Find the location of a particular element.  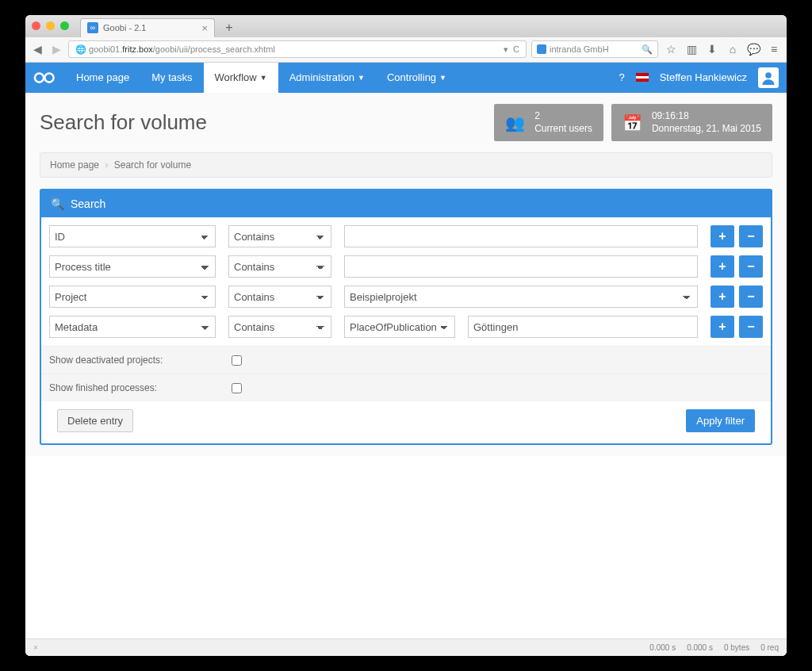

status-bytes: 0 bytes is located at coordinates (737, 647).